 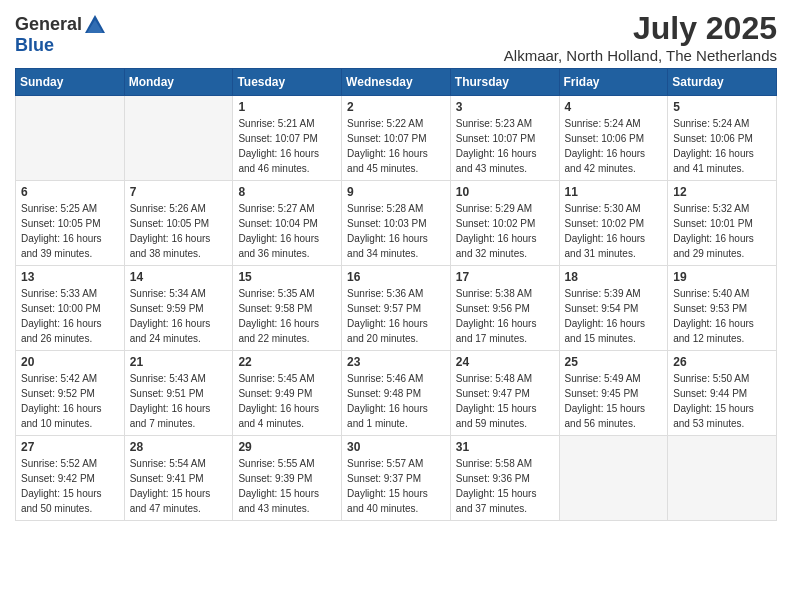 What do you see at coordinates (179, 362) in the screenshot?
I see `day-number: 21` at bounding box center [179, 362].